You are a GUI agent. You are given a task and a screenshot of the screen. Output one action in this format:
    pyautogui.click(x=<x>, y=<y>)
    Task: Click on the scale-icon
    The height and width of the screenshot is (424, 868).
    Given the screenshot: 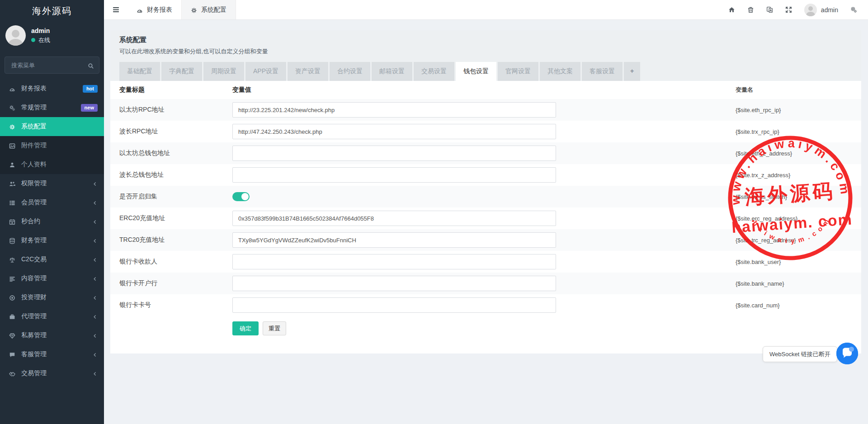 What is the action you would take?
    pyautogui.click(x=12, y=259)
    